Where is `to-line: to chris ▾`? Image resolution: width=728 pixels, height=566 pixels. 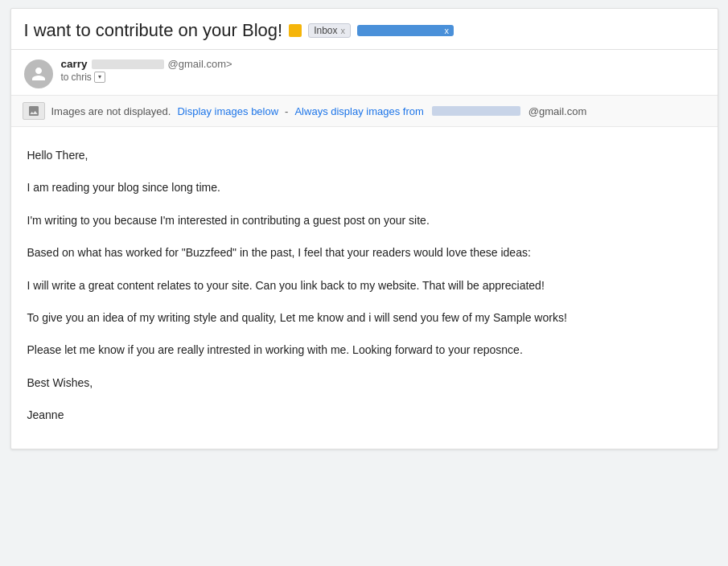
to-line: to chris ▾ is located at coordinates (383, 77).